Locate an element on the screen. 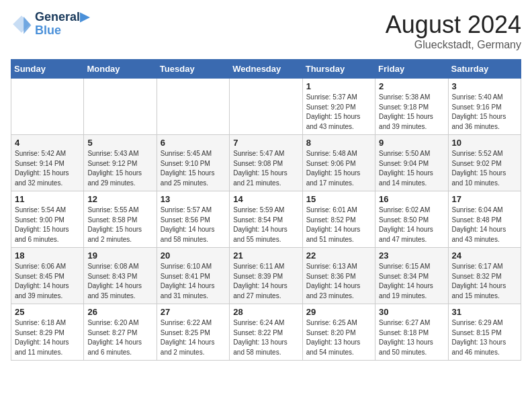 The width and height of the screenshot is (532, 411). page-header: General▶ Blue August 2024 Glueckstadt, G… is located at coordinates (266, 31).